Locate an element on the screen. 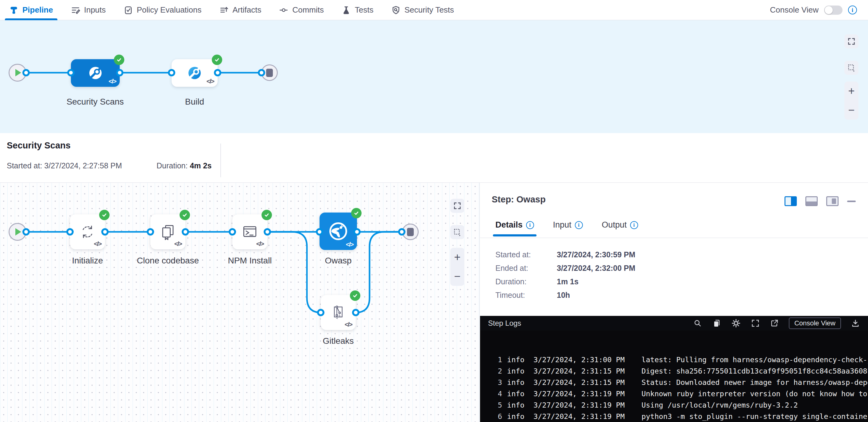 The width and height of the screenshot is (868, 422). tab-details: Details i is located at coordinates (515, 225).